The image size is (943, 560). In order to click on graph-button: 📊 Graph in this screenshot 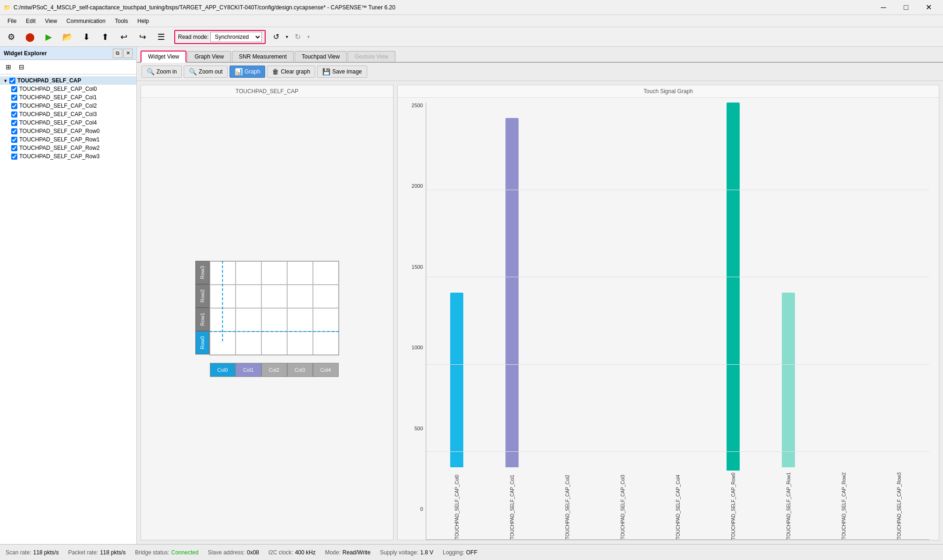, I will do `click(247, 72)`.